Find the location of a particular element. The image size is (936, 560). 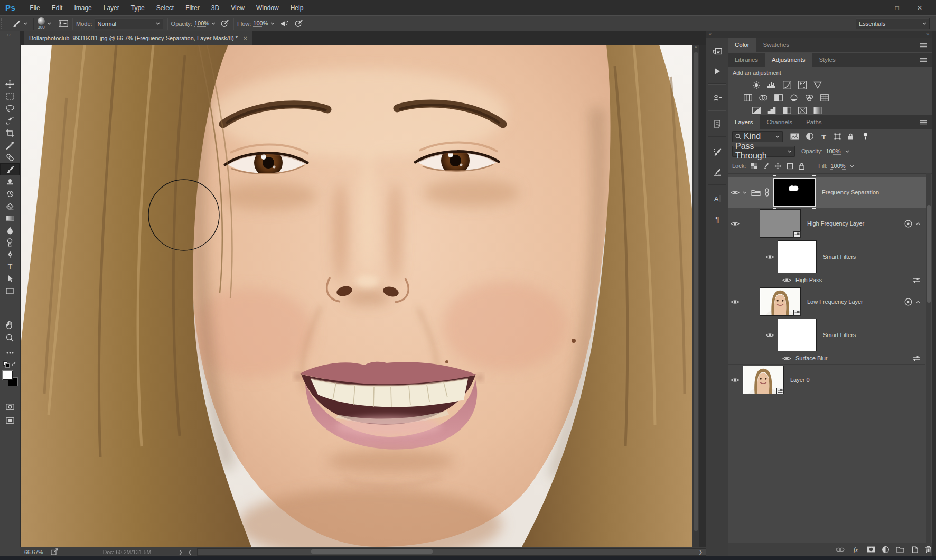

pressure-opacity-icon is located at coordinates (225, 23).